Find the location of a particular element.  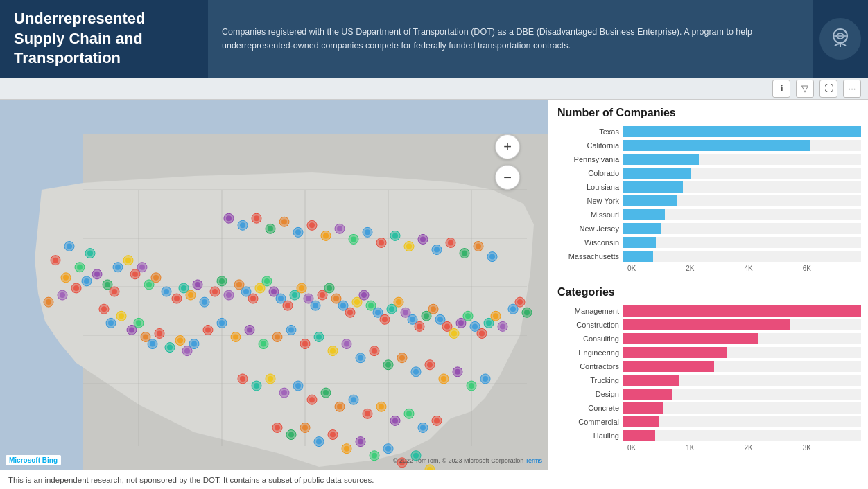

zoom-out-button: − is located at coordinates (507, 177).